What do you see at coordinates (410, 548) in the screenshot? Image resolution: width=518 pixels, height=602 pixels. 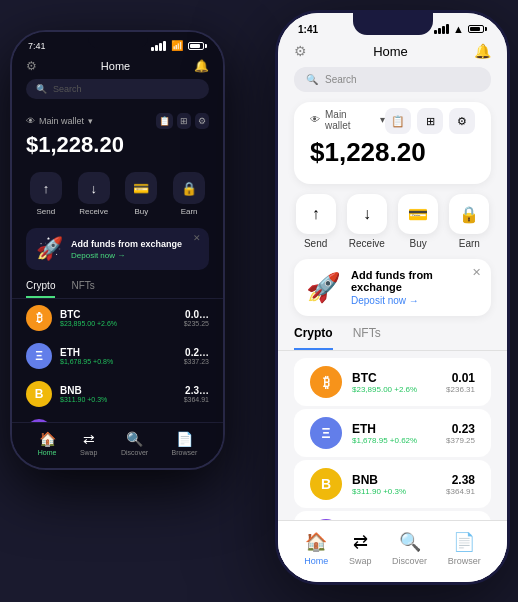 I see `light-nav-discover: 🔍 Discover` at bounding box center [410, 548].